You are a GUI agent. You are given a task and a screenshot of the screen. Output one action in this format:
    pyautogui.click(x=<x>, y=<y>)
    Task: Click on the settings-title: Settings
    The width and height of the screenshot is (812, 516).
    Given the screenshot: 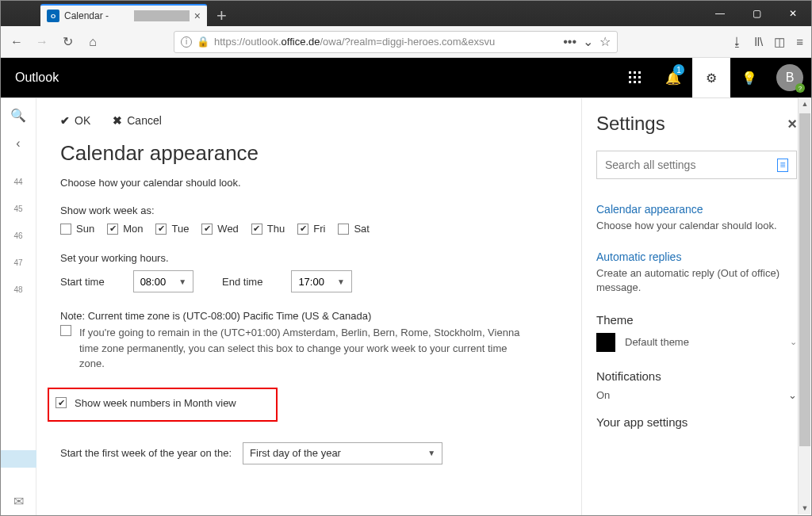 What is the action you would take?
    pyautogui.click(x=631, y=124)
    